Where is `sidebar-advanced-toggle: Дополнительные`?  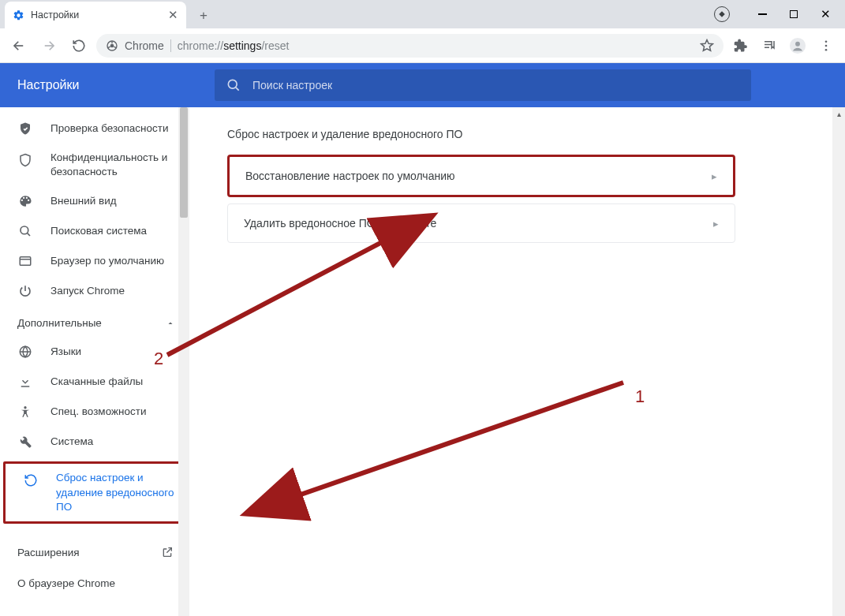 sidebar-advanced-toggle: Дополнительные is located at coordinates (95, 322).